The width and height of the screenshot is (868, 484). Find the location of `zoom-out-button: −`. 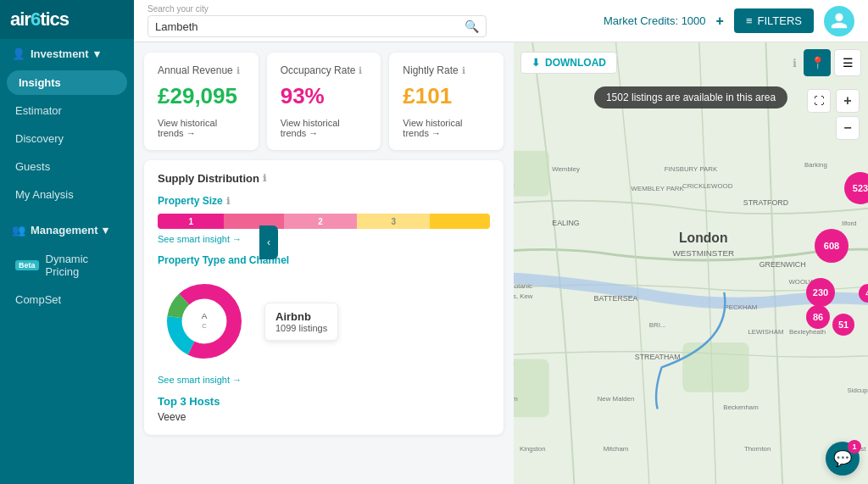

zoom-out-button: − is located at coordinates (848, 128).